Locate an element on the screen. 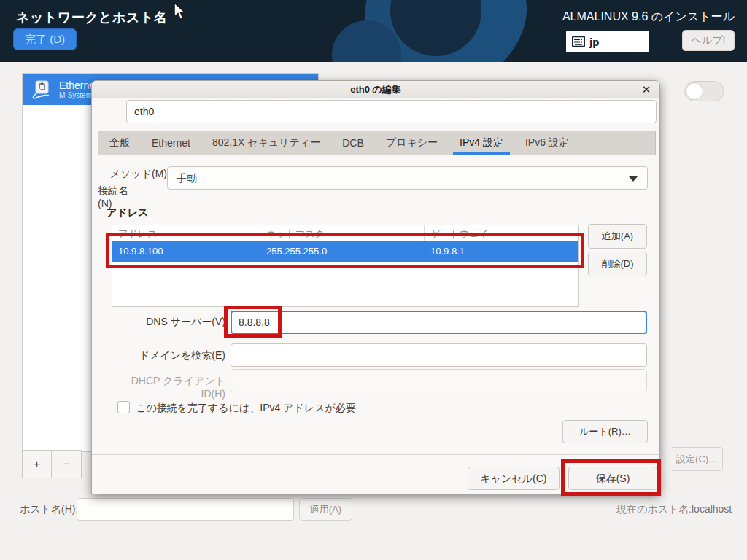 Image resolution: width=747 pixels, height=560 pixels. current-hostname-label: 現在のホスト名: is located at coordinates (654, 510).